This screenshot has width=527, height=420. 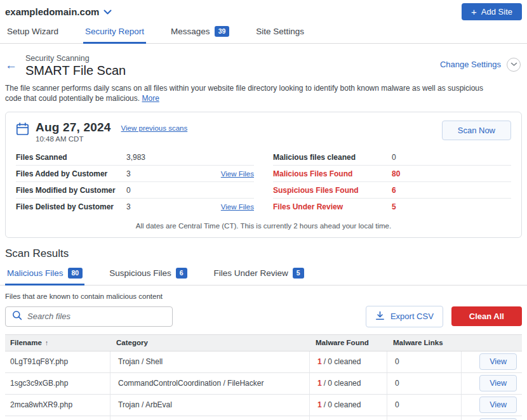 What do you see at coordinates (57, 362) in the screenshot?
I see `cell-filename: 0LgT91qF8Y.php` at bounding box center [57, 362].